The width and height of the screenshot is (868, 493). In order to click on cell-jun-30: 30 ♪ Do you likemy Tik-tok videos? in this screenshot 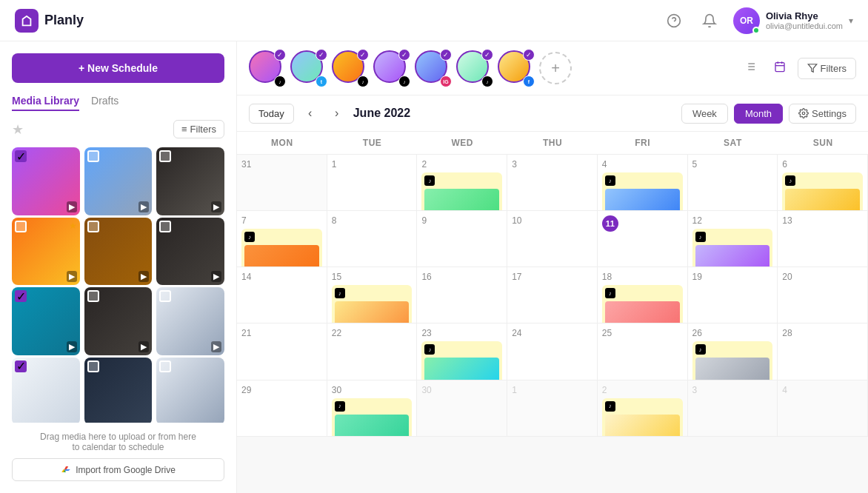, I will do `click(373, 409)`.